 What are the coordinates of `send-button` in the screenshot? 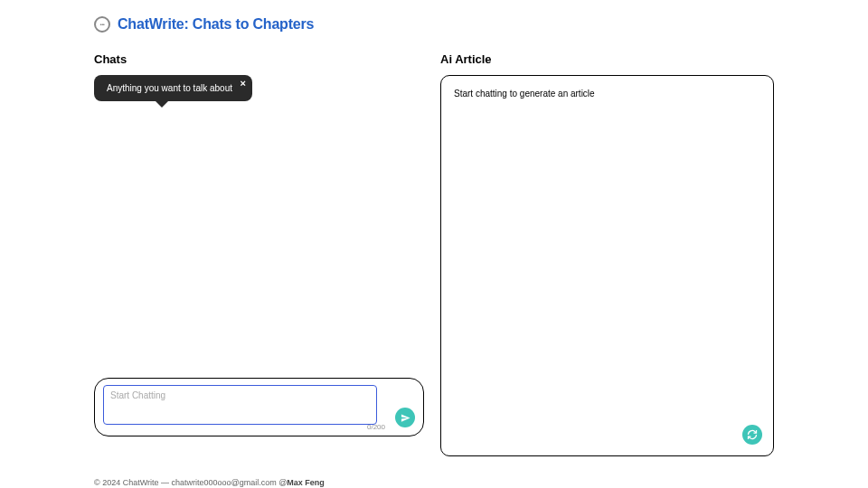 It's located at (405, 418).